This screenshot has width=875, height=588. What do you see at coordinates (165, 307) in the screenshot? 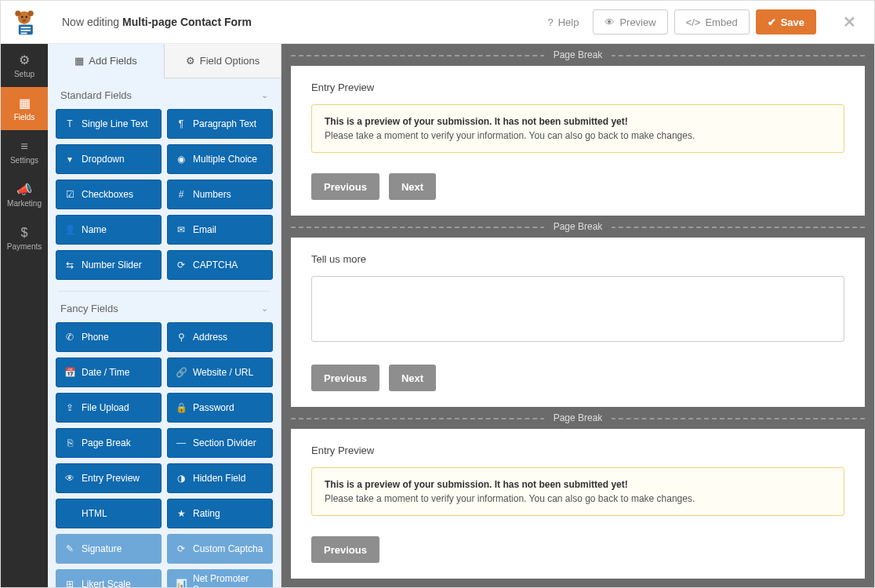
I see `field-group-header: Fancy Fields⌄` at bounding box center [165, 307].